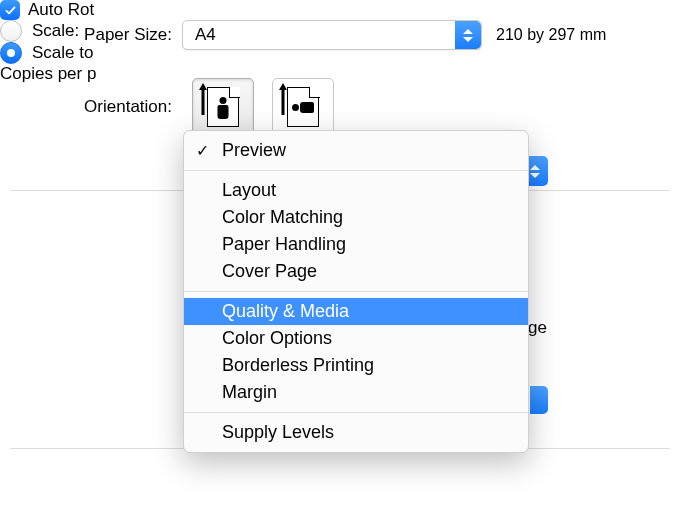 This screenshot has width=680, height=517. What do you see at coordinates (286, 311) in the screenshot?
I see `menu-item-label: Quality & Media` at bounding box center [286, 311].